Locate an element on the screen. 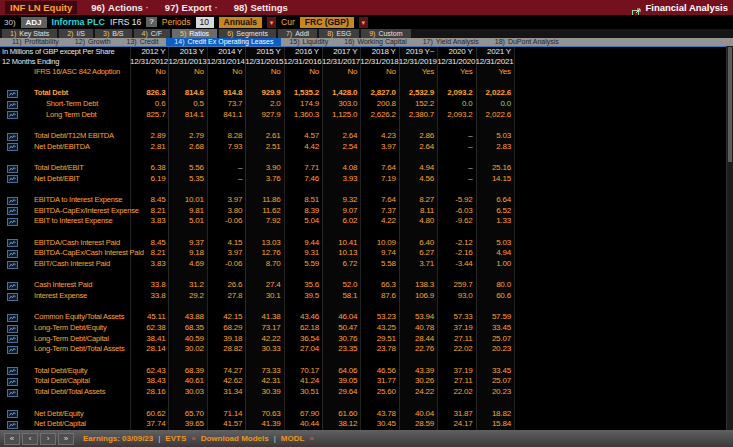 The image size is (733, 447). row-label: Long-Term Debt/Total Assets is located at coordinates (65, 350).